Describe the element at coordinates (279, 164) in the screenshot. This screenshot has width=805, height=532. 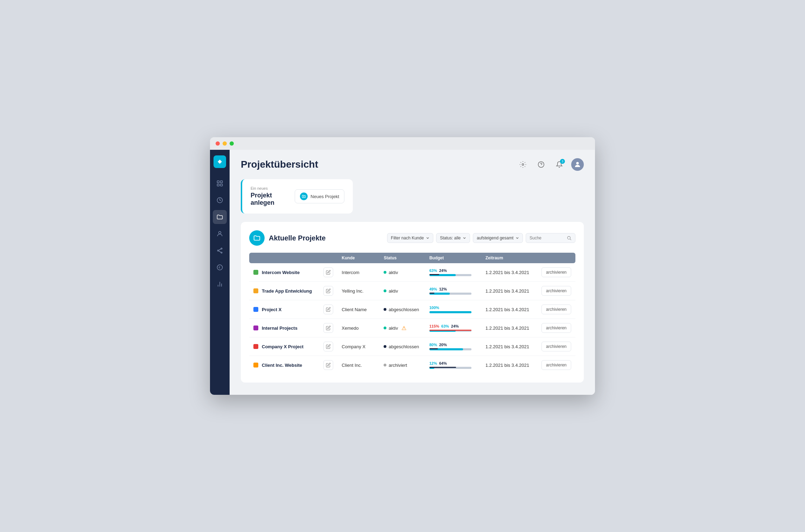
I see `page-title: Projektübersicht` at that location.